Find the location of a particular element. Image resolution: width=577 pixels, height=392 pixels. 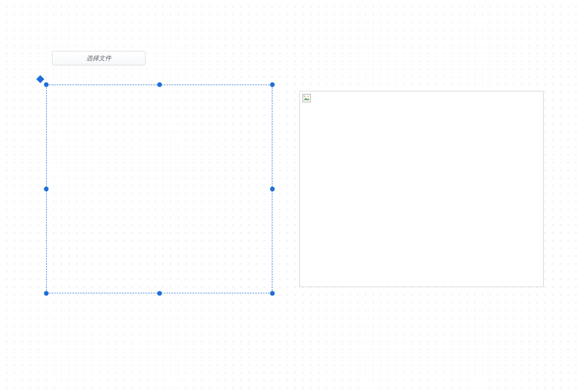

choose-file-button: 选择文件 is located at coordinates (99, 58).